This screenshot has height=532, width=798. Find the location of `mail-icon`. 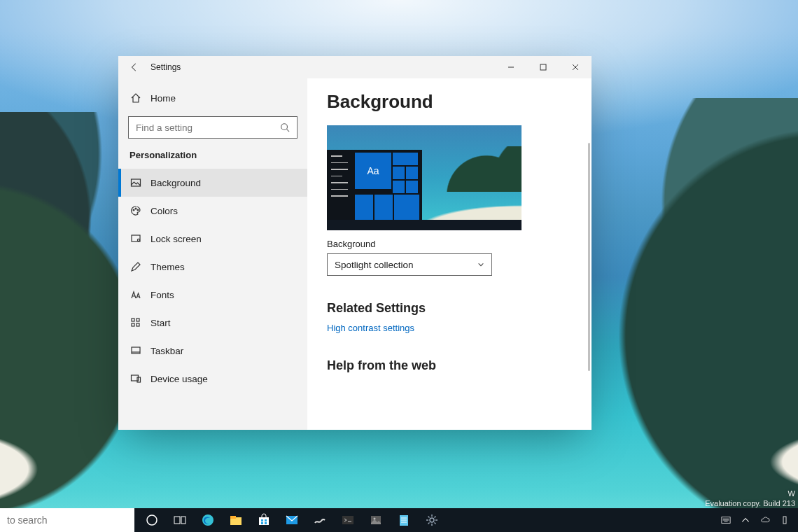

mail-icon is located at coordinates (292, 520).